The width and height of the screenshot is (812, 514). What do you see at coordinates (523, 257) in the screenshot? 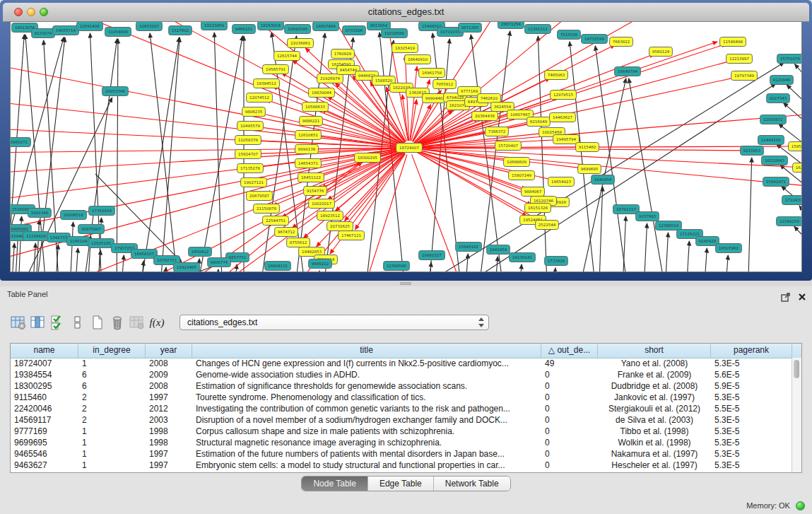
I see `graph-node: 14136141` at bounding box center [523, 257].